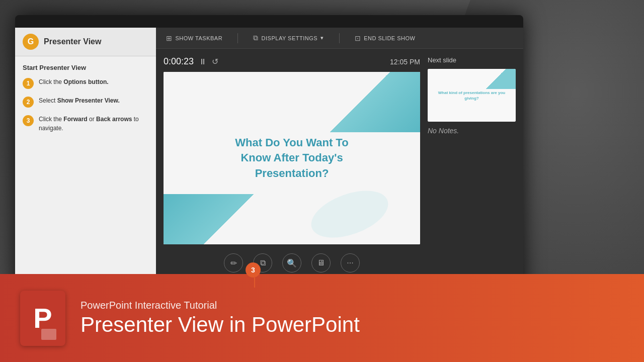 The width and height of the screenshot is (644, 362). I want to click on next-slide-label: Next slide, so click(472, 60).